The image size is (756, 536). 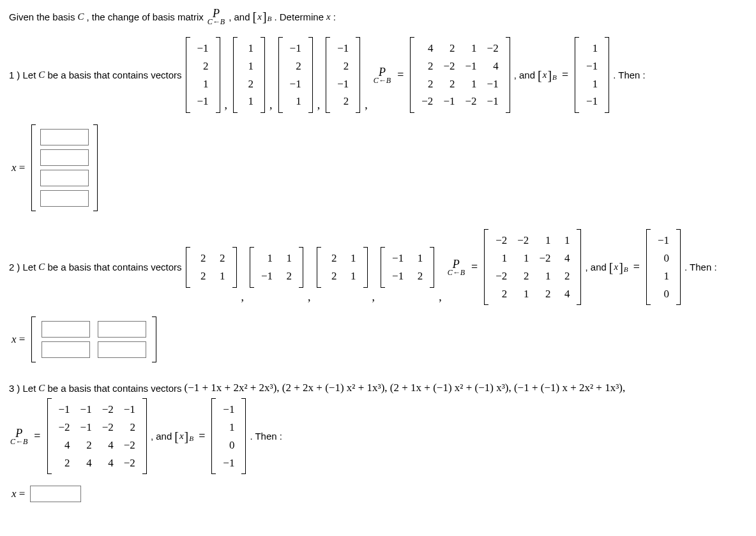 I want to click on p1-let-pre: ) Let, so click(x=26, y=75).